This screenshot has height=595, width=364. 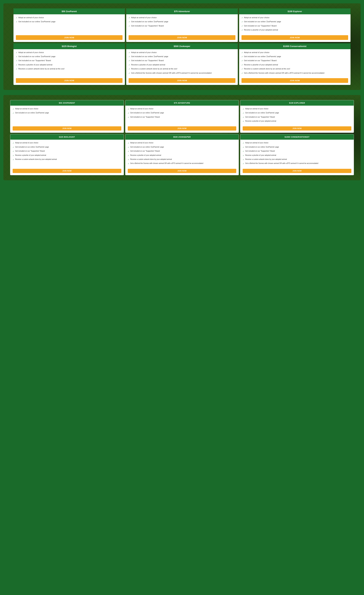 I want to click on feature-text-biologist-4: Receive a custom artwork done by an anim…, so click(x=42, y=69).